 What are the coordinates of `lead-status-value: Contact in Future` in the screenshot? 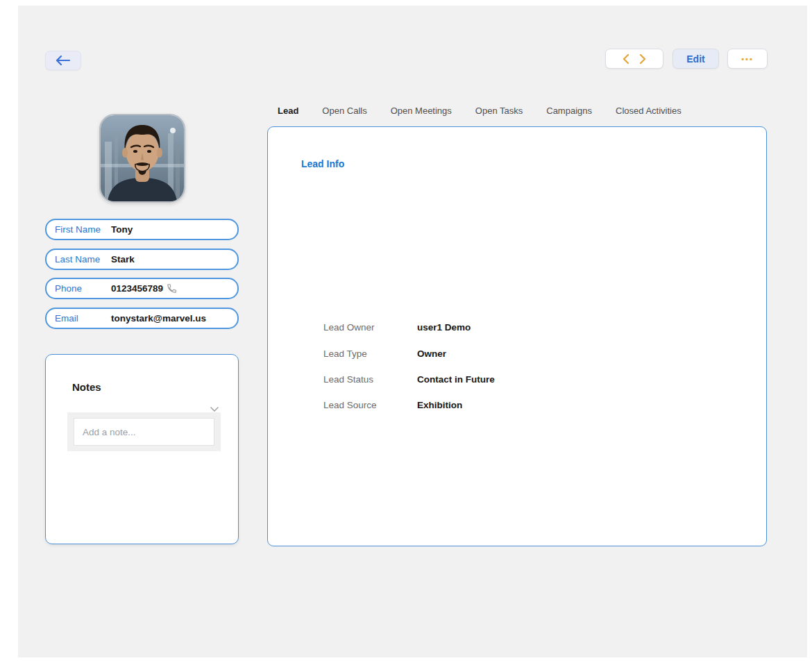 It's located at (456, 379).